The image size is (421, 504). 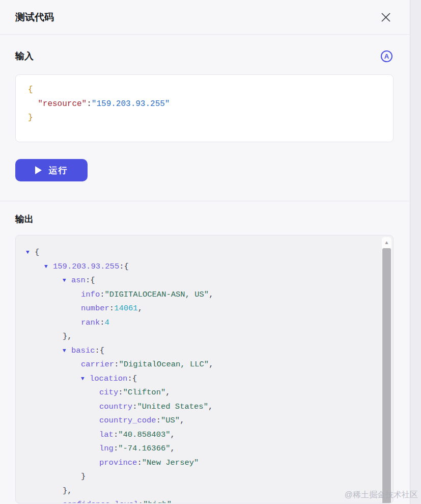 What do you see at coordinates (386, 17) in the screenshot?
I see `close-icon` at bounding box center [386, 17].